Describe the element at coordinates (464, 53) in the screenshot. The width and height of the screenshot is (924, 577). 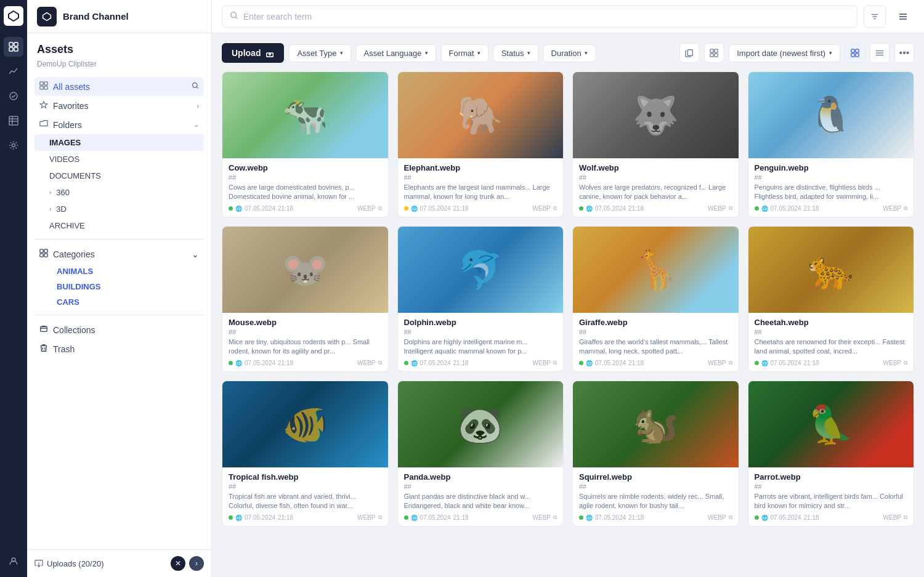
I see `filter-format: Format ▾` at that location.